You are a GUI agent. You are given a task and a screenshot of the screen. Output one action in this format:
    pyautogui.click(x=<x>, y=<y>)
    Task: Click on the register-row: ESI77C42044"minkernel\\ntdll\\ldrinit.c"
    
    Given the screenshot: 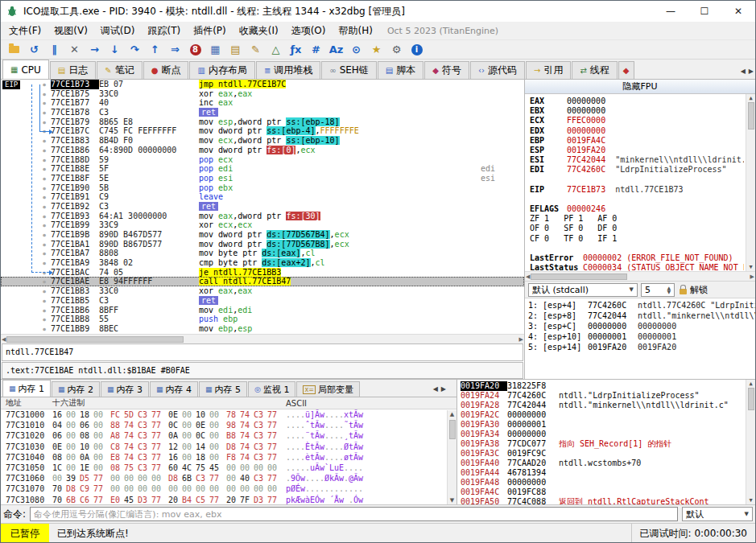 What is the action you would take?
    pyautogui.click(x=637, y=160)
    